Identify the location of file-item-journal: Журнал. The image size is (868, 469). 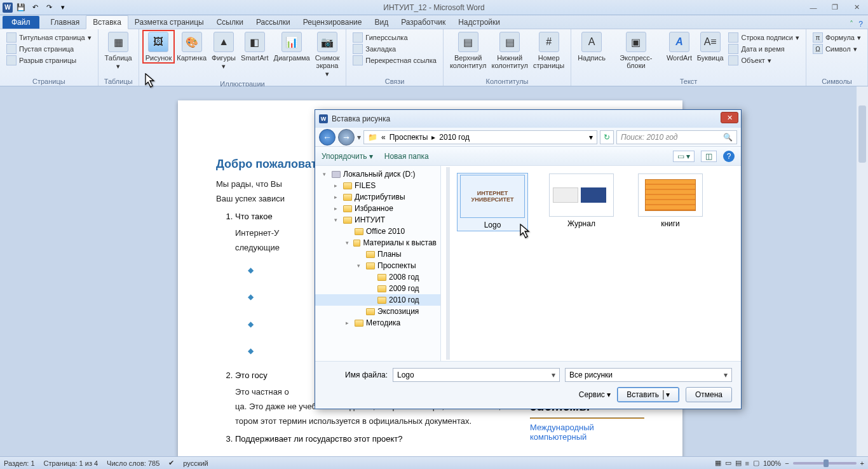
(581, 201).